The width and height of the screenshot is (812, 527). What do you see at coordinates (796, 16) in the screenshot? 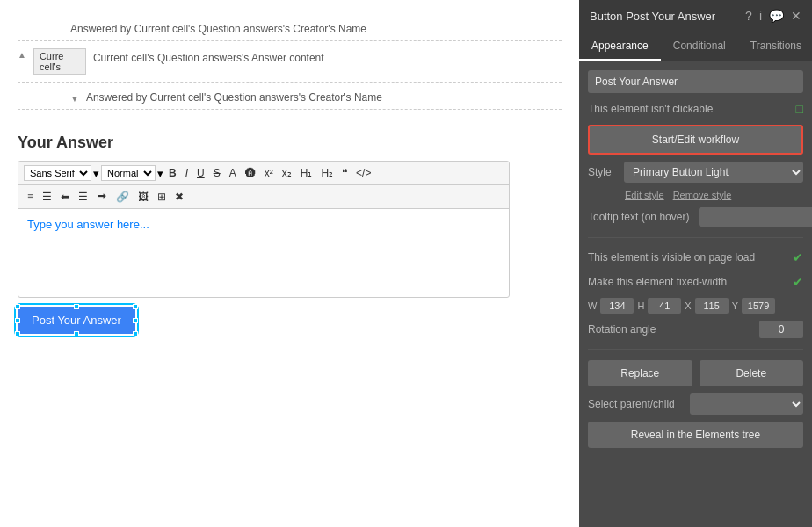
I see `close-icon: ✕` at bounding box center [796, 16].